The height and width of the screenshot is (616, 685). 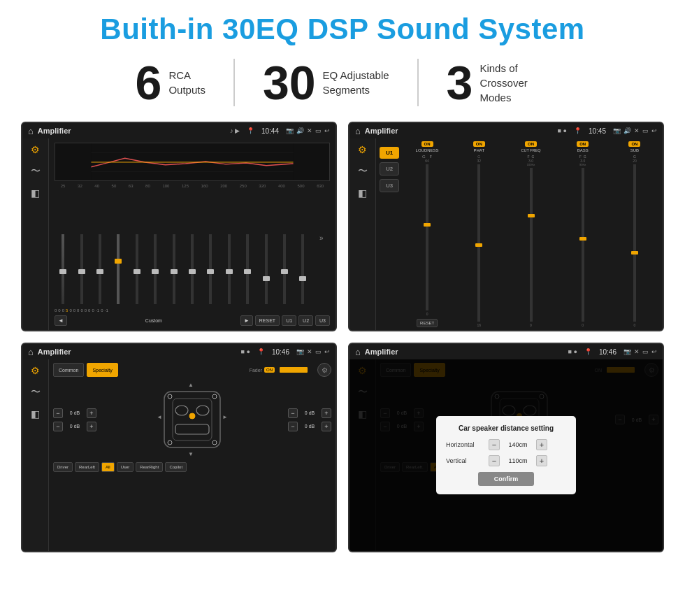 I want to click on wave-icon-3: 〜, so click(x=36, y=392).